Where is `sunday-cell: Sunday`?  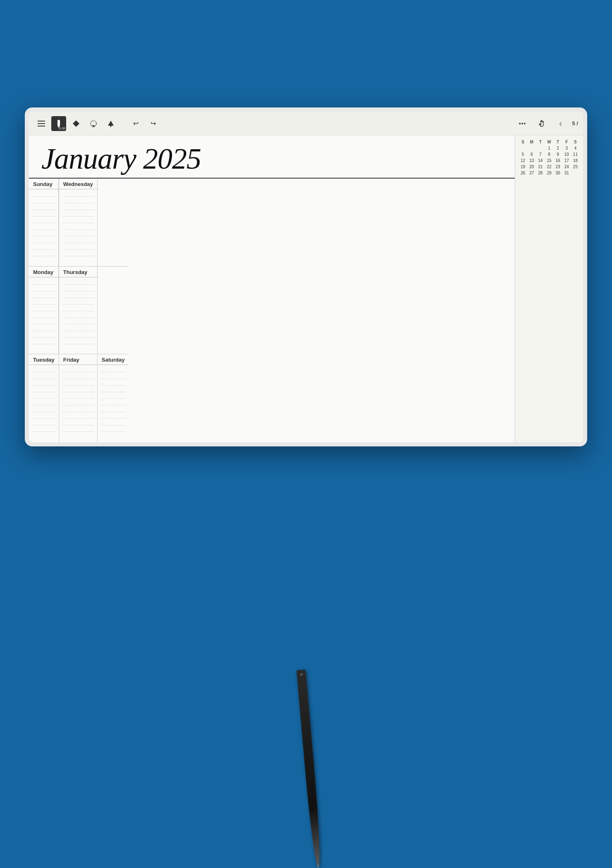 sunday-cell: Sunday is located at coordinates (44, 222).